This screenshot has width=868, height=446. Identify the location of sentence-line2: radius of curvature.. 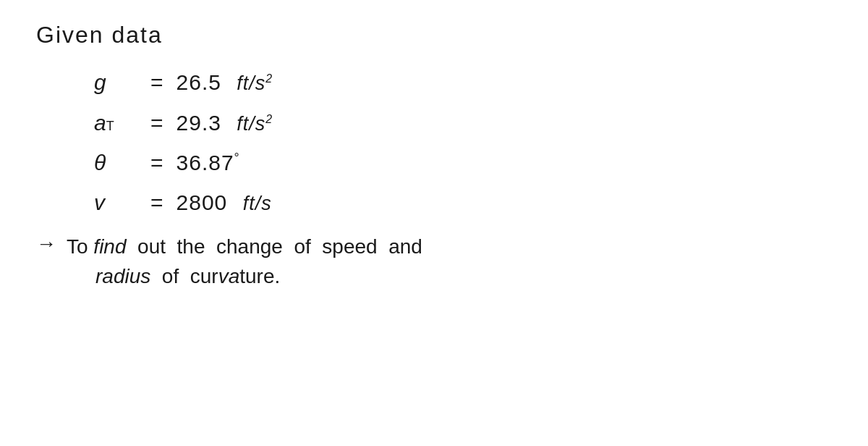
(259, 277).